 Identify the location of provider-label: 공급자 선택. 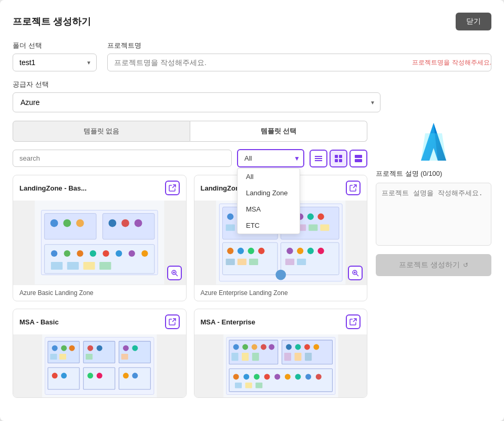
(252, 85).